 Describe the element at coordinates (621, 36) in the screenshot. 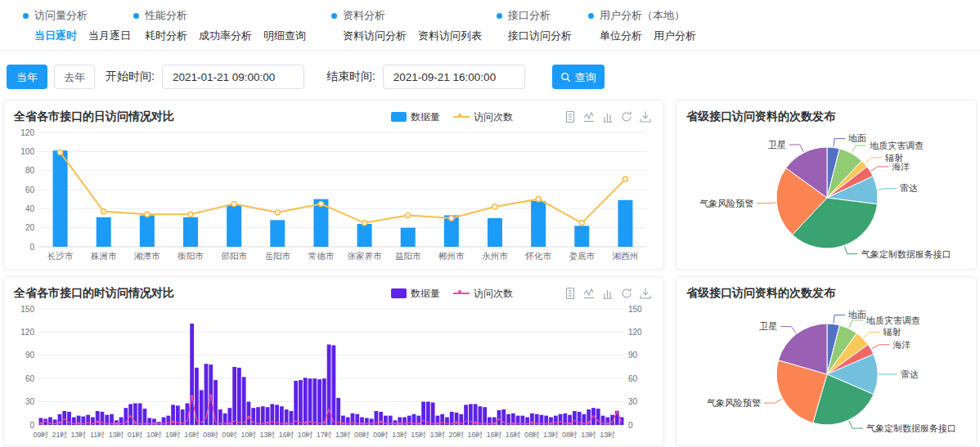

I see `nav-item: 单位分析` at that location.